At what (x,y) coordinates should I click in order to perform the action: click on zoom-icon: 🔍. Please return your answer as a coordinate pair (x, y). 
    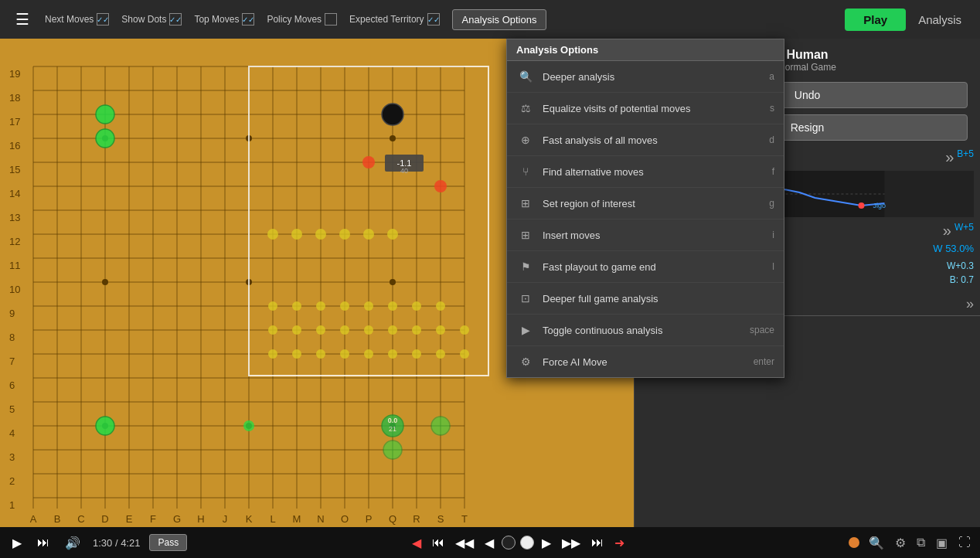
    Looking at the image, I should click on (876, 543).